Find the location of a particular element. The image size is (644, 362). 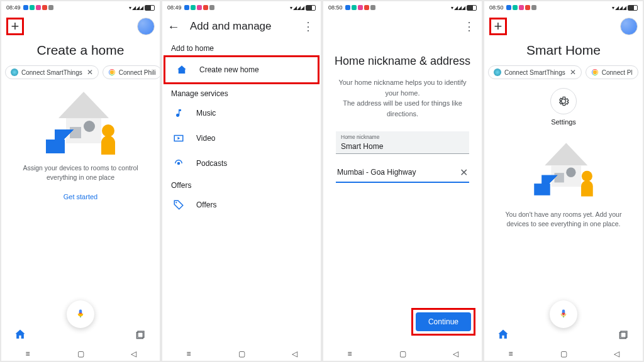

chip-philips: Connect Pl is located at coordinates (612, 72).